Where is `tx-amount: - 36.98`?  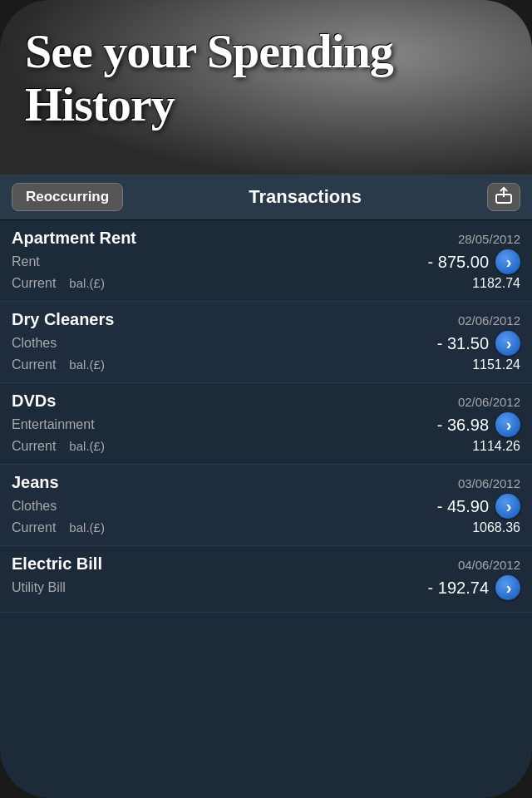 tx-amount: - 36.98 is located at coordinates (463, 426).